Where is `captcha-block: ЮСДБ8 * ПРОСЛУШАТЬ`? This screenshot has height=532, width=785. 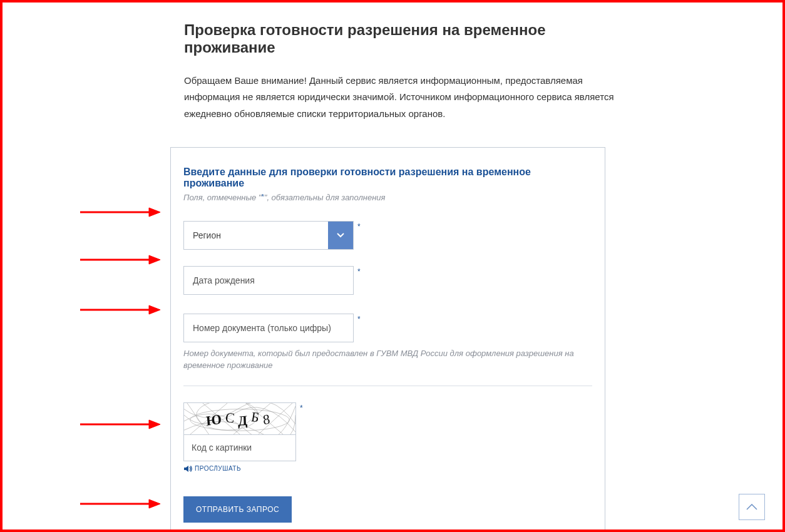 captcha-block: ЮСДБ8 * ПРОСЛУШАТЬ is located at coordinates (388, 439).